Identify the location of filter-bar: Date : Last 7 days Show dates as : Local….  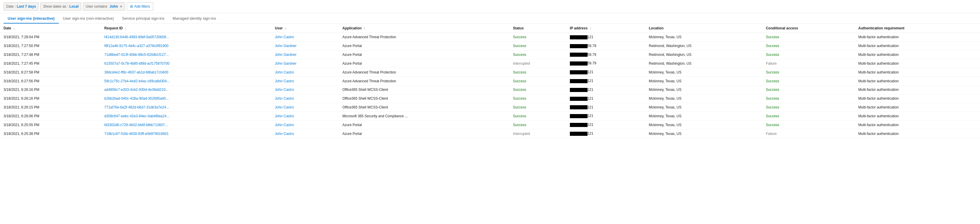
(490, 7).